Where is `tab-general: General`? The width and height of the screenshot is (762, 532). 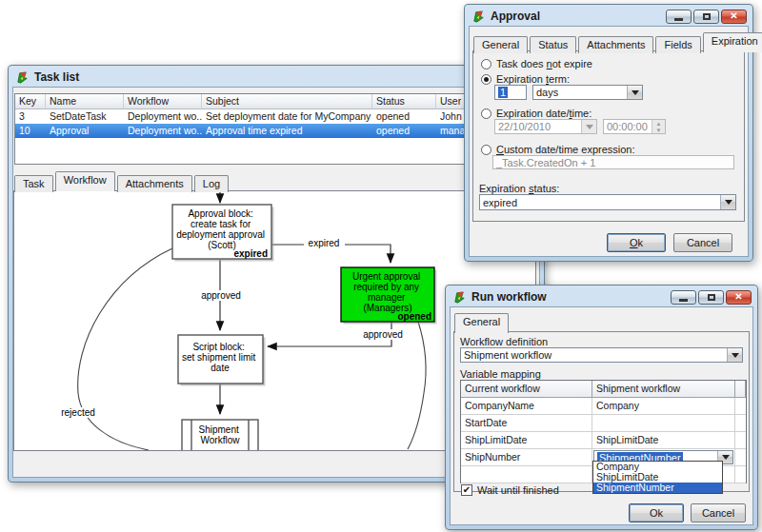
tab-general: General is located at coordinates (501, 45).